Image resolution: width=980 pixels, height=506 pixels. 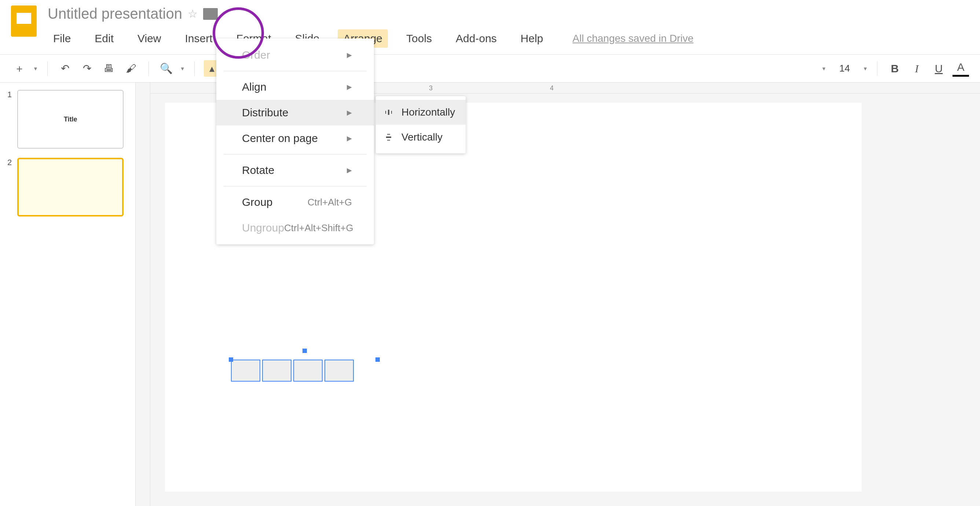 What do you see at coordinates (304, 376) in the screenshot?
I see `selected-shapes` at bounding box center [304, 376].